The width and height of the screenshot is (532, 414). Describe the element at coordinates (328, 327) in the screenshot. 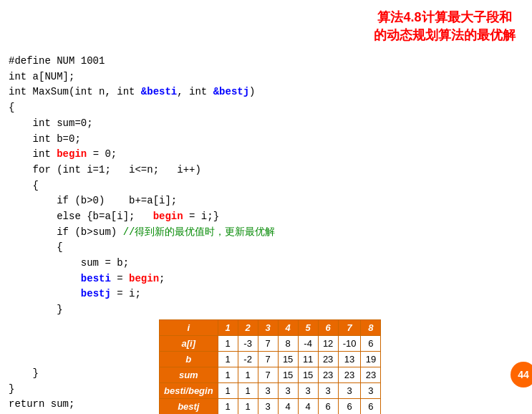

I see `table-header-cell: 6` at that location.